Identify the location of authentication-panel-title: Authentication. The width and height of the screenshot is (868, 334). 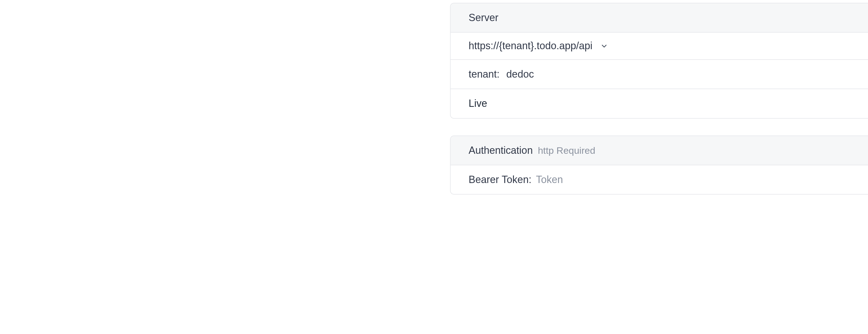
(501, 151).